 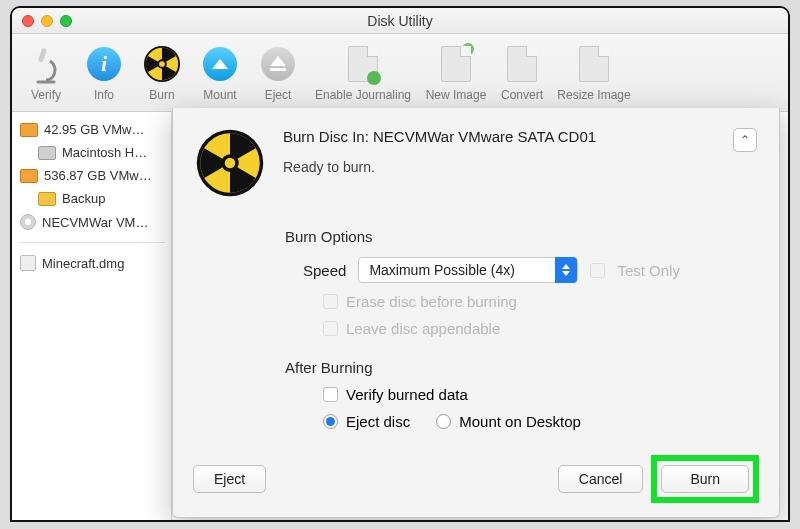 What do you see at coordinates (594, 73) in the screenshot?
I see `toolbar-resize-image: Resize Image` at bounding box center [594, 73].